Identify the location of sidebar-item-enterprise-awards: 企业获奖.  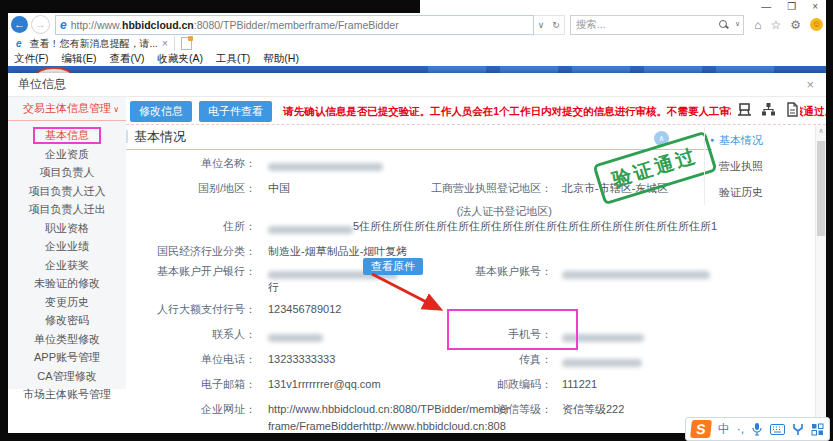
(67, 266).